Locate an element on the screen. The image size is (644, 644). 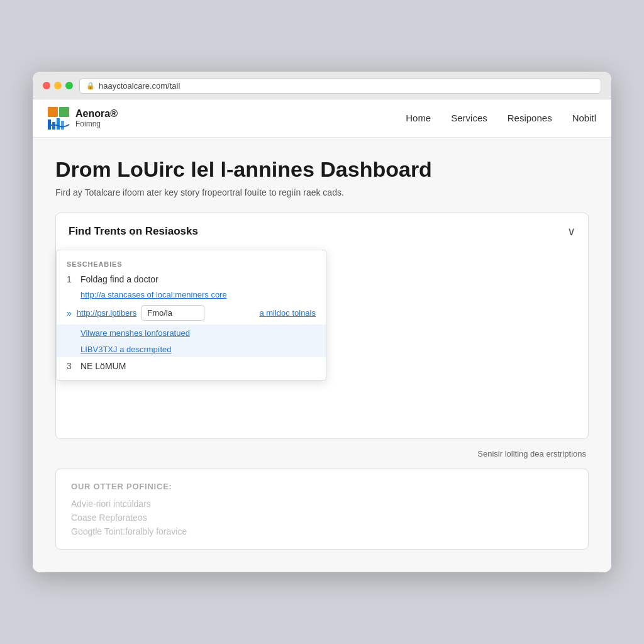
minimize-button is located at coordinates (58, 86).